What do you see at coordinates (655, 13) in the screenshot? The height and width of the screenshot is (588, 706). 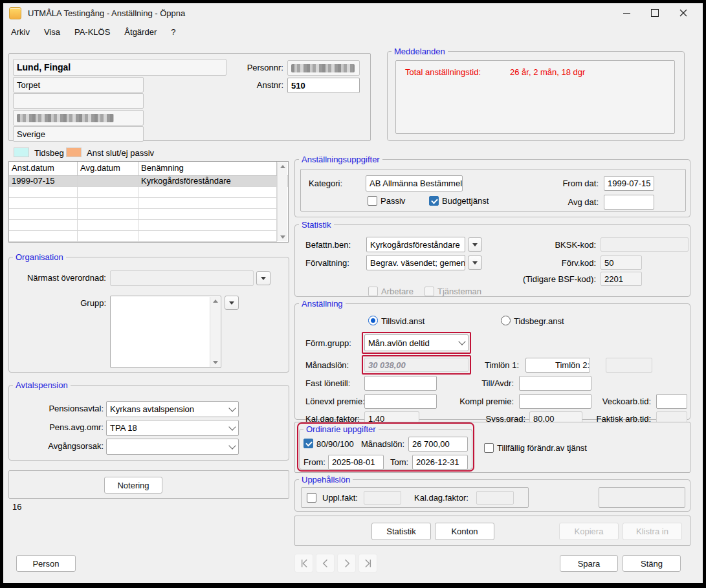 I see `window-controls` at bounding box center [655, 13].